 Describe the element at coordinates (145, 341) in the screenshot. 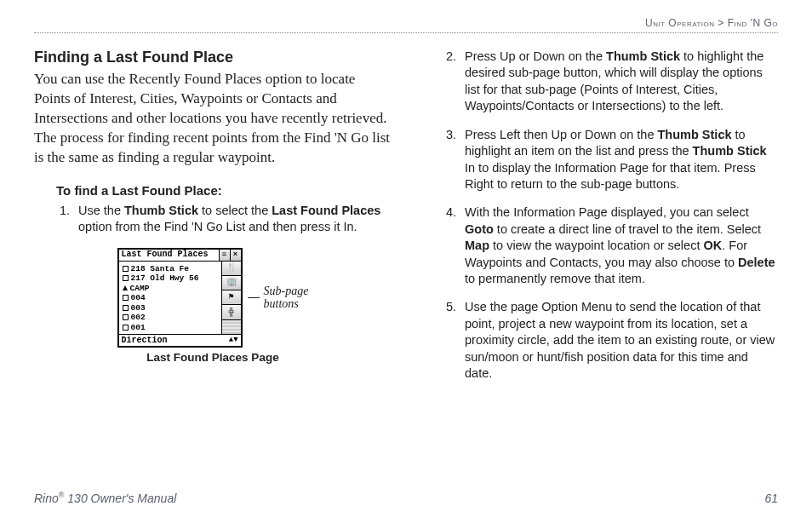

I see `device-footer-label: Direction` at that location.